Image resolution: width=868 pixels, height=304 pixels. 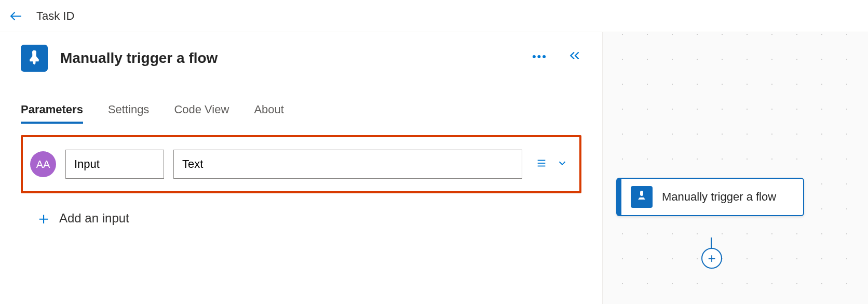 What do you see at coordinates (575, 57) in the screenshot?
I see `collapse-panel-icon` at bounding box center [575, 57].